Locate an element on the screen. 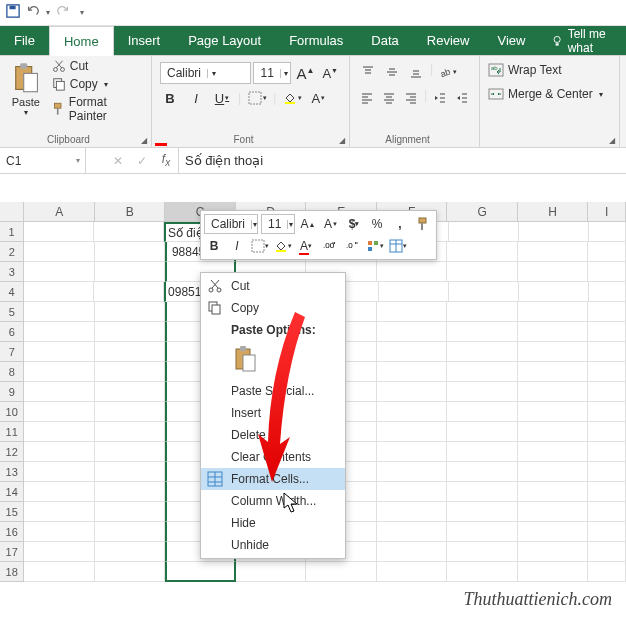 This screenshot has height=618, width=626. decrease-indent-icon is located at coordinates (440, 98).